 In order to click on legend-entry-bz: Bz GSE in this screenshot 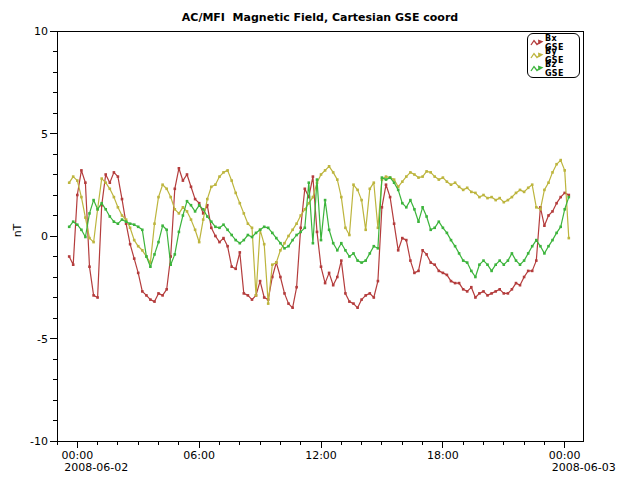, I will do `click(553, 68)`.